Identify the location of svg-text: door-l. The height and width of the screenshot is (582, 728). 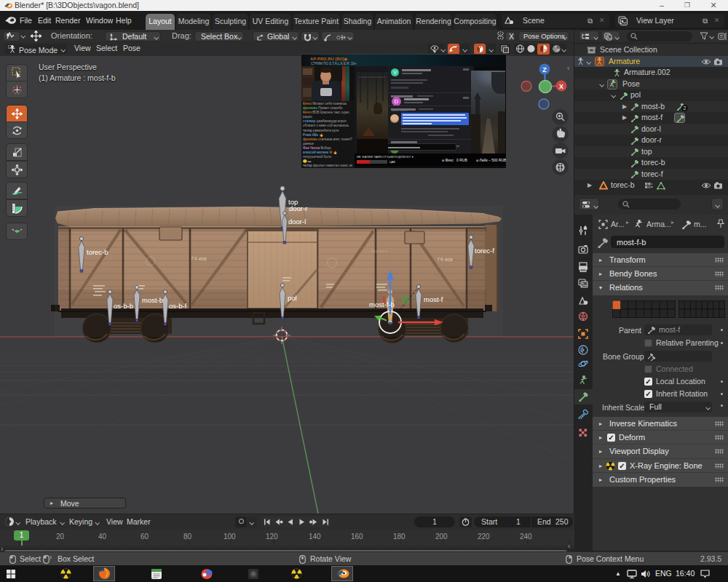
(297, 221).